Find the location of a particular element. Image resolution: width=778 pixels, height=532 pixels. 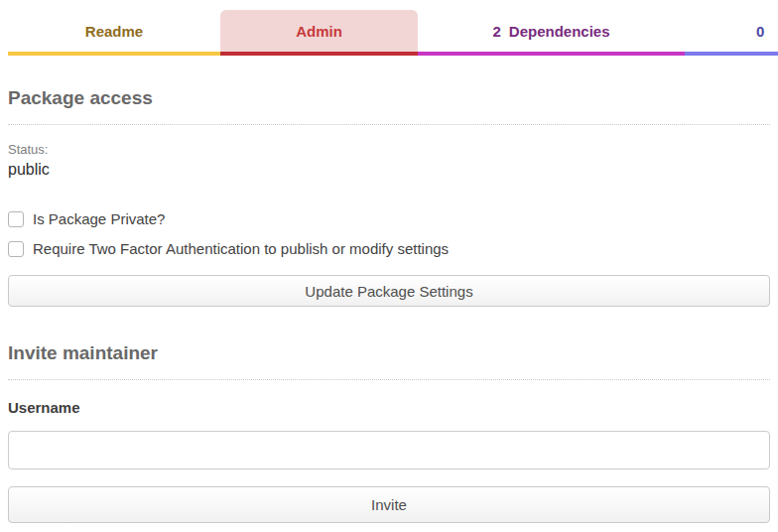

tab-readme: Readme is located at coordinates (114, 33).